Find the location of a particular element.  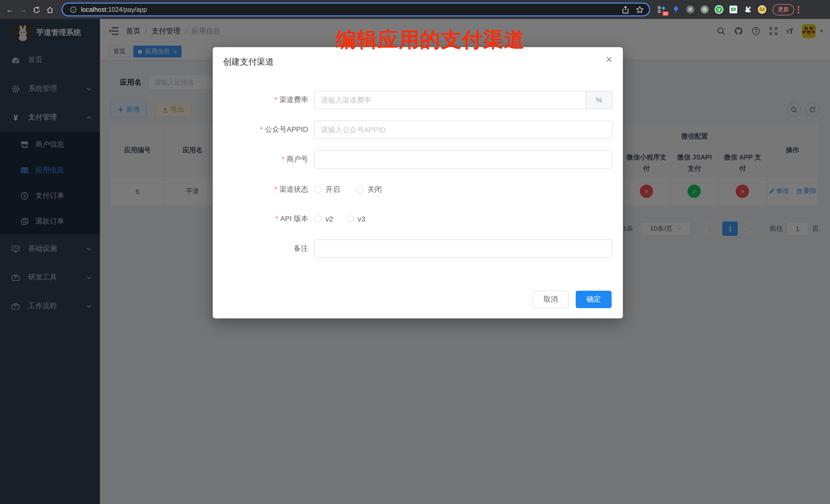

dialog-title: 创建支付渠道 is located at coordinates (249, 62).